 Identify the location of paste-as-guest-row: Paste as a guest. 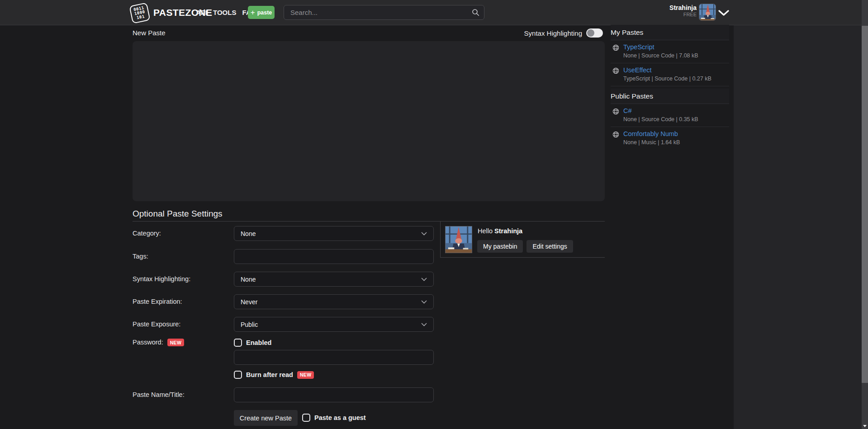
(334, 418).